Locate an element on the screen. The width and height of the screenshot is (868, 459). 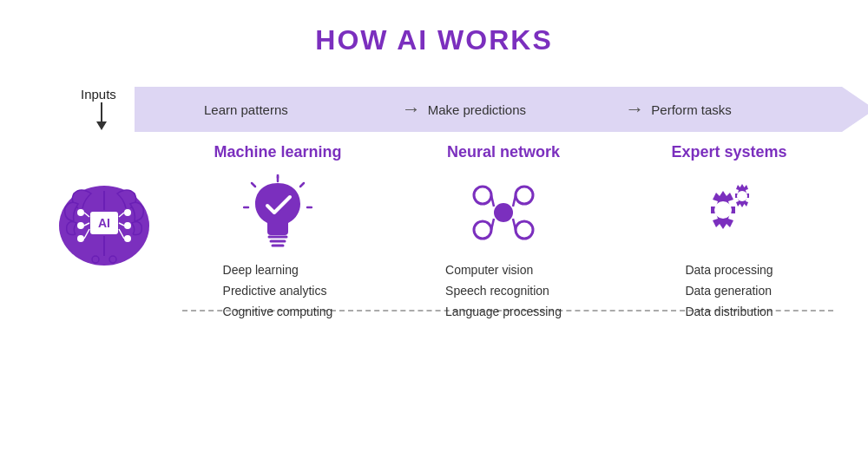
nn-item-3: Language processing is located at coordinates (503, 312).